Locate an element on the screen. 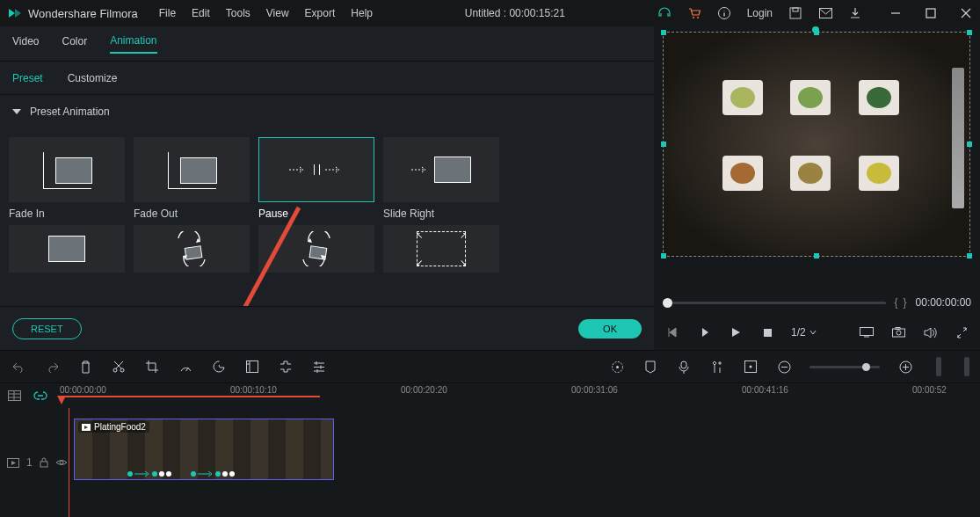 Image resolution: width=980 pixels, height=517 pixels. zoom-out-icon is located at coordinates (784, 367).